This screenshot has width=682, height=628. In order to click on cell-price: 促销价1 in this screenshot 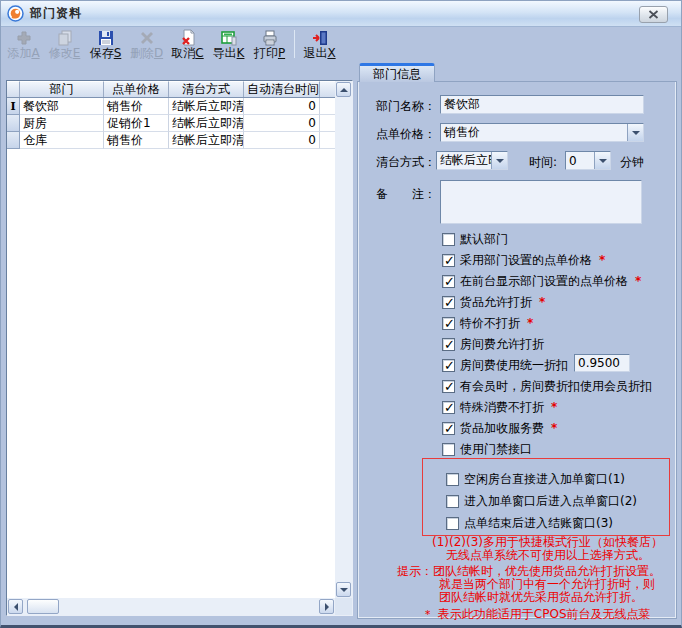, I will do `click(136, 124)`.